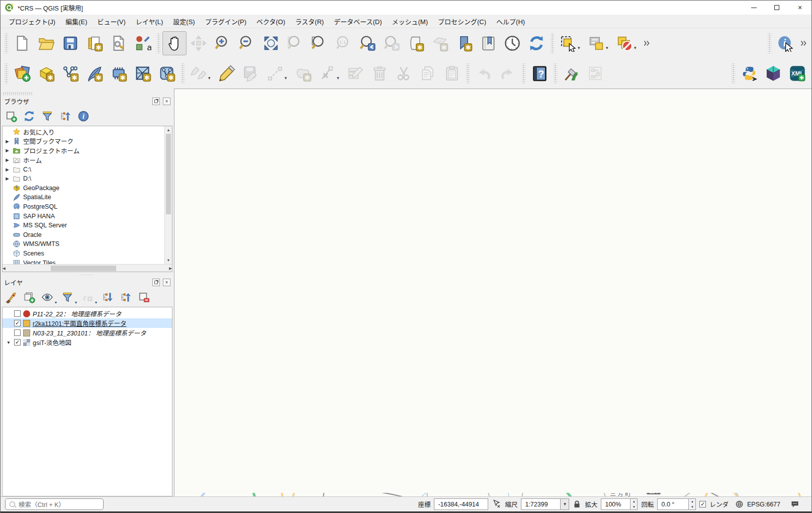 The height and width of the screenshot is (513, 812). I want to click on menu-item: プロセシング(C), so click(462, 21).